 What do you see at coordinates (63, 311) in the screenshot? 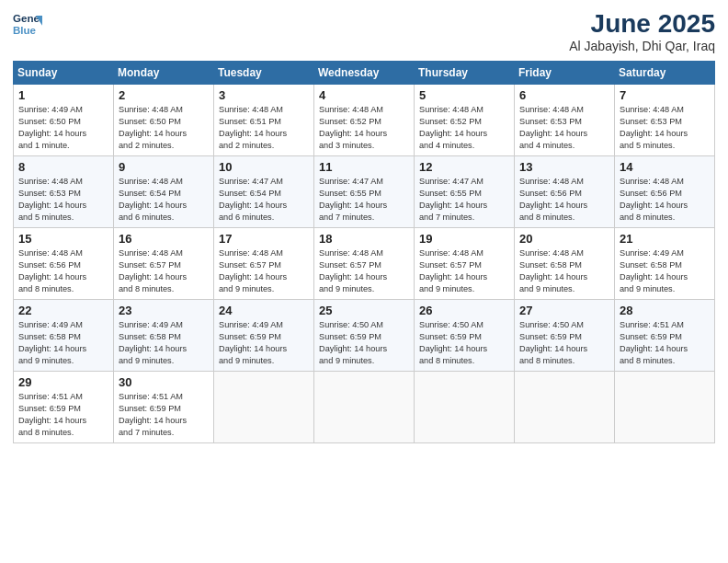
I see `day-number: 22` at bounding box center [63, 311].